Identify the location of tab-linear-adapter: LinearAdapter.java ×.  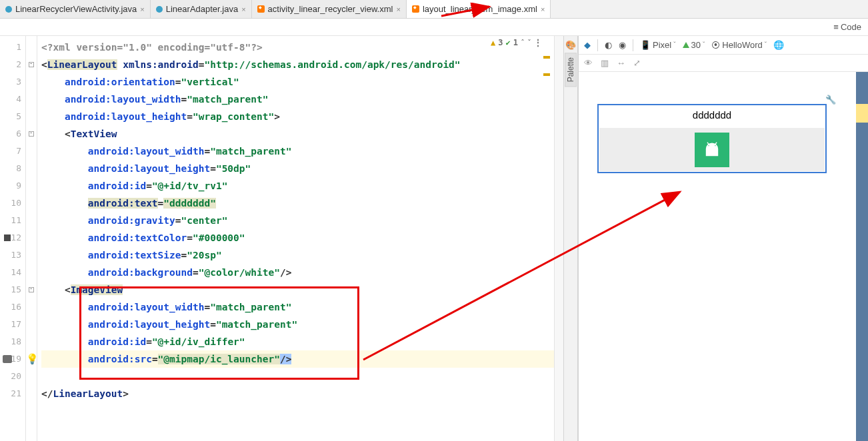
(201, 9).